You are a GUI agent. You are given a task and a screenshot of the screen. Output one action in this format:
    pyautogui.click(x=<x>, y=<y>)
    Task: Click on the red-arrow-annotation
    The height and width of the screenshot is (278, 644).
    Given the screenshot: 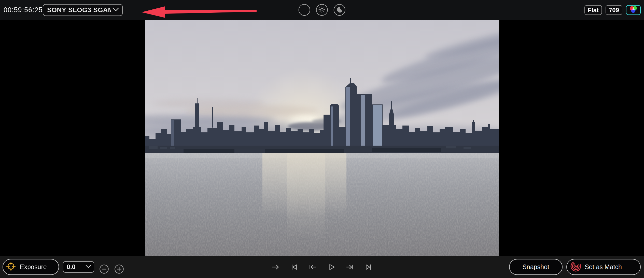 What is the action you would take?
    pyautogui.click(x=199, y=12)
    